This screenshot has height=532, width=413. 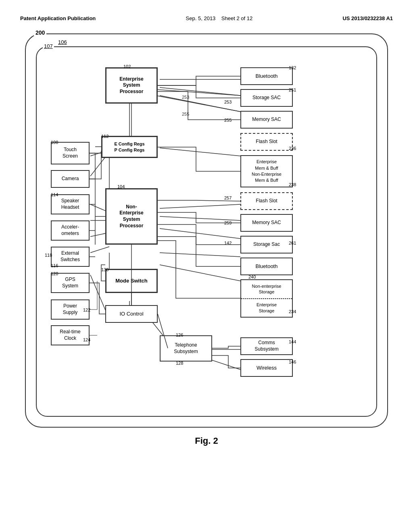 What do you see at coordinates (131, 281) in the screenshot?
I see `box-mode: Mode Switch` at bounding box center [131, 281].